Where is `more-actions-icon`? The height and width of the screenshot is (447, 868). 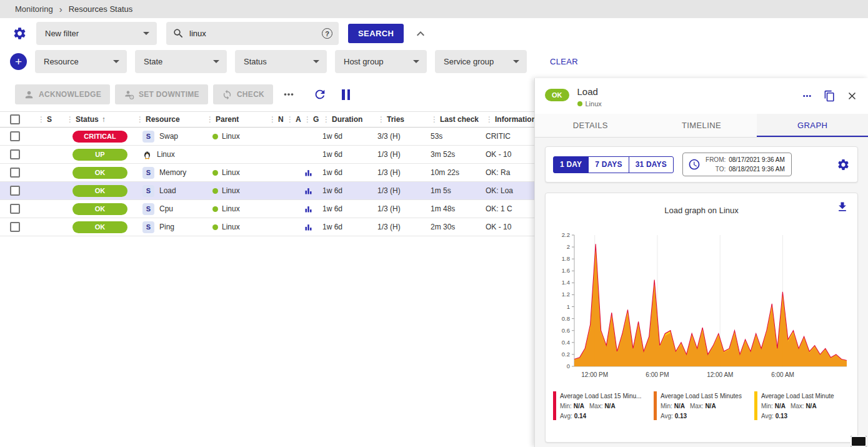 more-actions-icon is located at coordinates (289, 94).